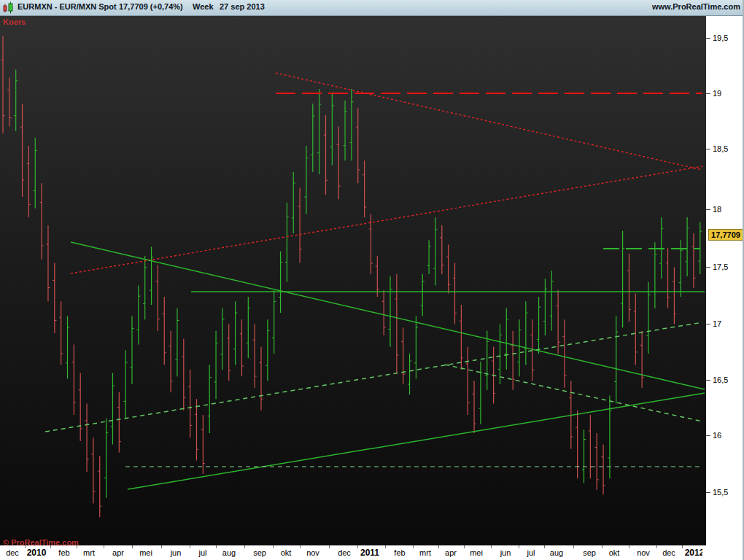  I want to click on green-ascending-support, so click(416, 441).